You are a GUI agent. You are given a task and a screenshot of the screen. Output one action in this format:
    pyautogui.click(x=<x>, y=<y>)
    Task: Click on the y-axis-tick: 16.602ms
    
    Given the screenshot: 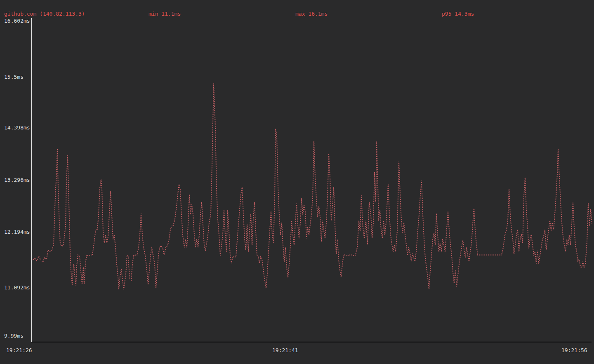 What is the action you would take?
    pyautogui.click(x=17, y=21)
    